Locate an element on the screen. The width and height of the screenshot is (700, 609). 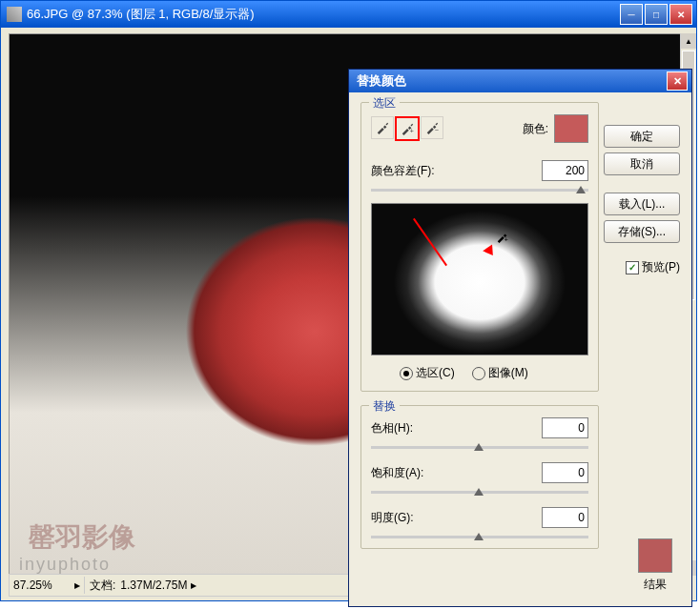
eyedropper-subtract-icon: − is located at coordinates (432, 128).